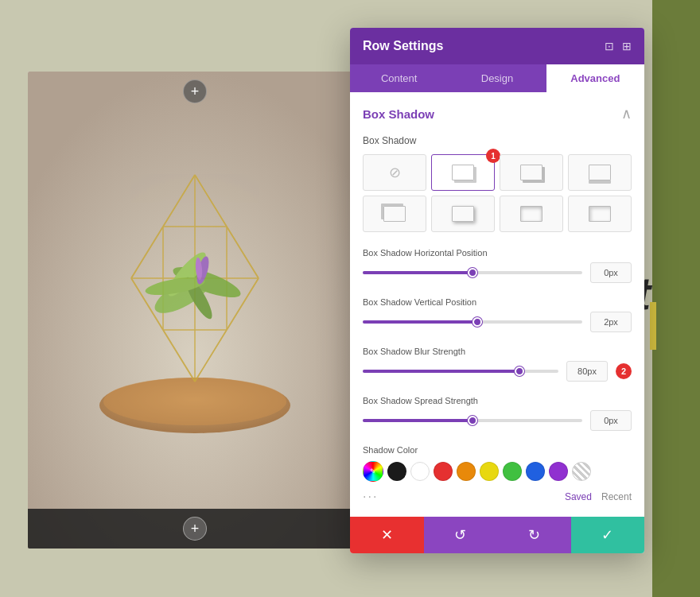 This screenshot has width=700, height=597. Describe the element at coordinates (497, 322) in the screenshot. I see `slider-vertical-control: 2px` at that location.